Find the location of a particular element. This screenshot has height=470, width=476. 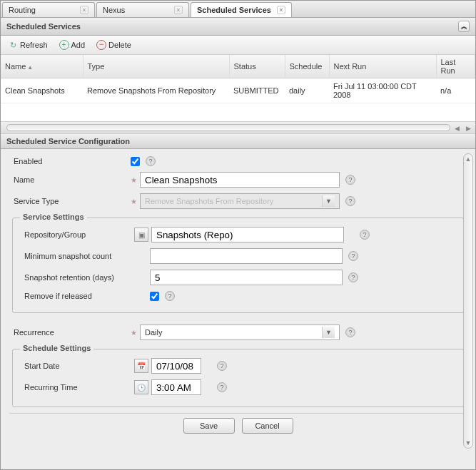

cell-last-run: n/a is located at coordinates (455, 91).